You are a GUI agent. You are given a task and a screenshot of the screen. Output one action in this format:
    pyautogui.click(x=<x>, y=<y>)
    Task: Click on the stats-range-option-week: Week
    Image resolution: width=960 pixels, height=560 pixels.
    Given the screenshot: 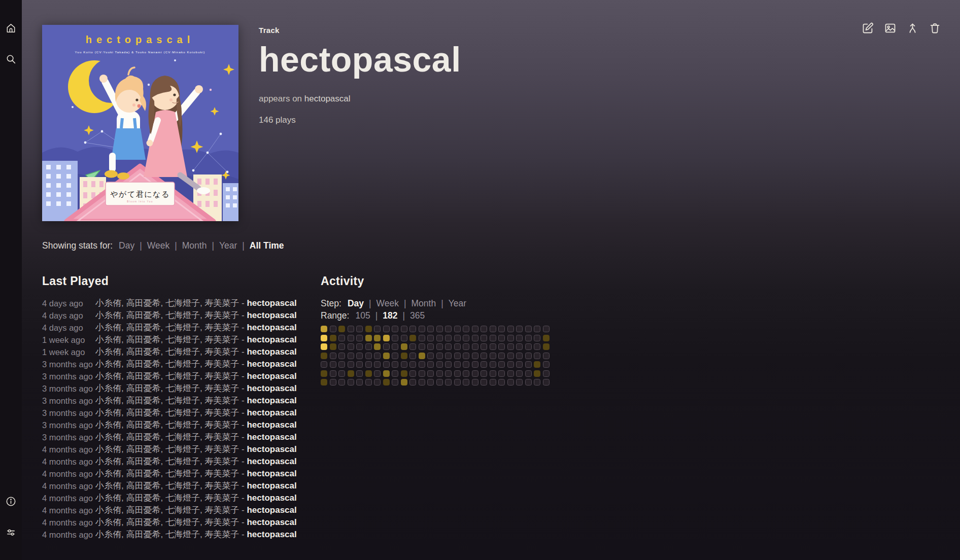 What is the action you would take?
    pyautogui.click(x=158, y=246)
    